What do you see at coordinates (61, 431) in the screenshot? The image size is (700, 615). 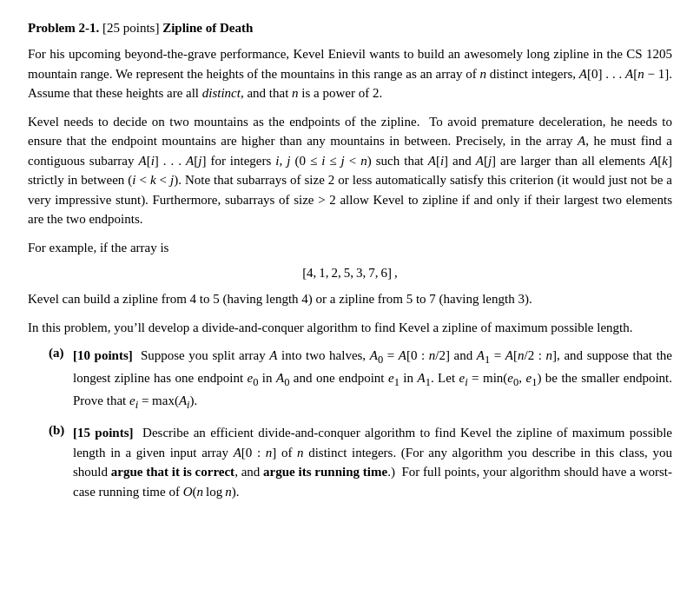 I see `part-b-label: (b)` at bounding box center [61, 431].